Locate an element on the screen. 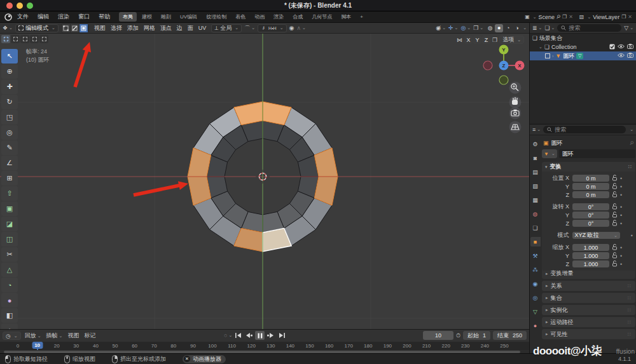 The width and height of the screenshot is (636, 364). outliner-sync-dropdown: ❏⌄ is located at coordinates (550, 28).